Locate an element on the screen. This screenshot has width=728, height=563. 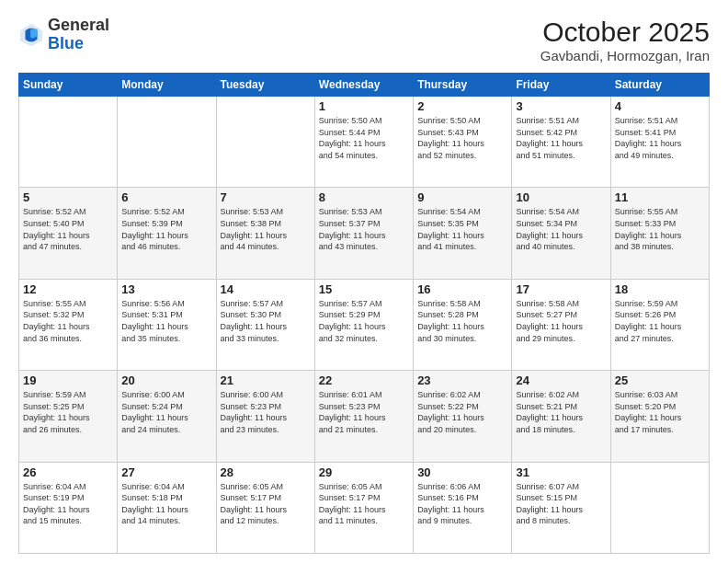
calendar-cell: 18Sunrise: 5:59 AM Sunset: 5:26 PM Dayli… is located at coordinates (660, 324).